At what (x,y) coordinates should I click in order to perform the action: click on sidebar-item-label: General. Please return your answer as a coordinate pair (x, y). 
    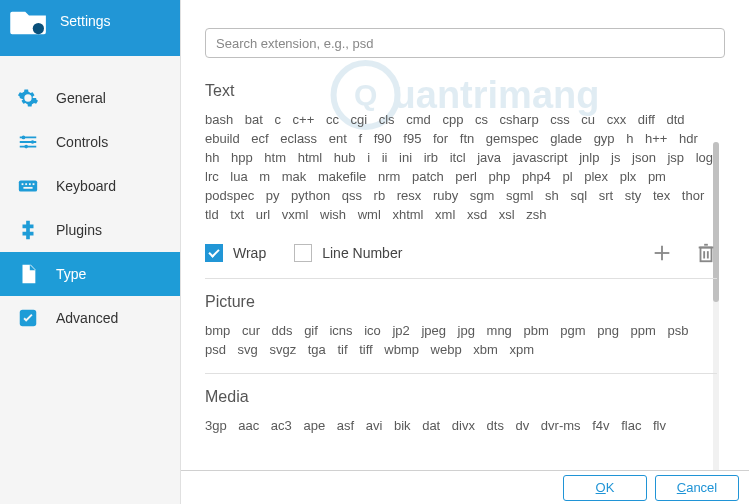
    Looking at the image, I should click on (81, 98).